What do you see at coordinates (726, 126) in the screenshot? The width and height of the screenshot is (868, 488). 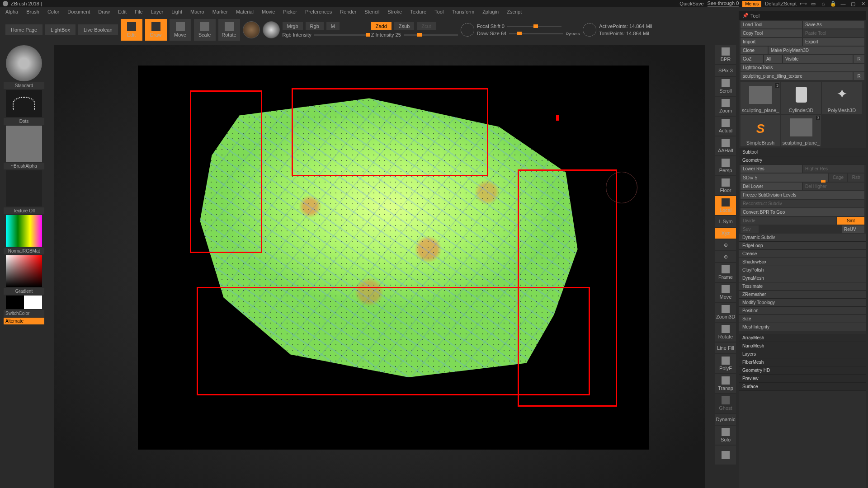 I see `actual-button: Actual` at bounding box center [726, 126].